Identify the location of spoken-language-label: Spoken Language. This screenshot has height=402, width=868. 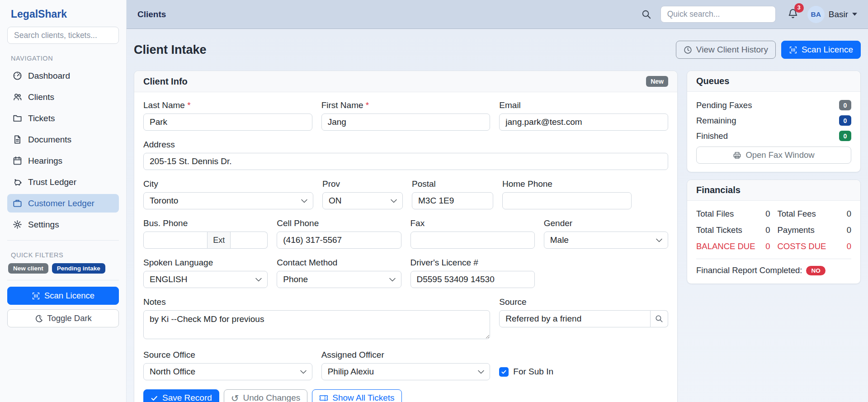
(205, 263).